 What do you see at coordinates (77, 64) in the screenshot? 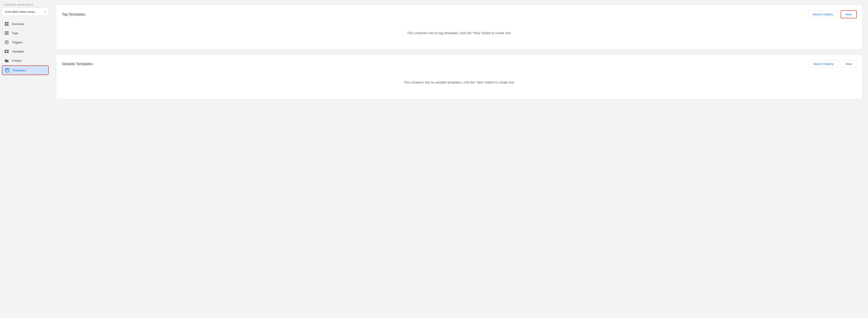
I see `variable-templates-title: Variable Templates` at bounding box center [77, 64].